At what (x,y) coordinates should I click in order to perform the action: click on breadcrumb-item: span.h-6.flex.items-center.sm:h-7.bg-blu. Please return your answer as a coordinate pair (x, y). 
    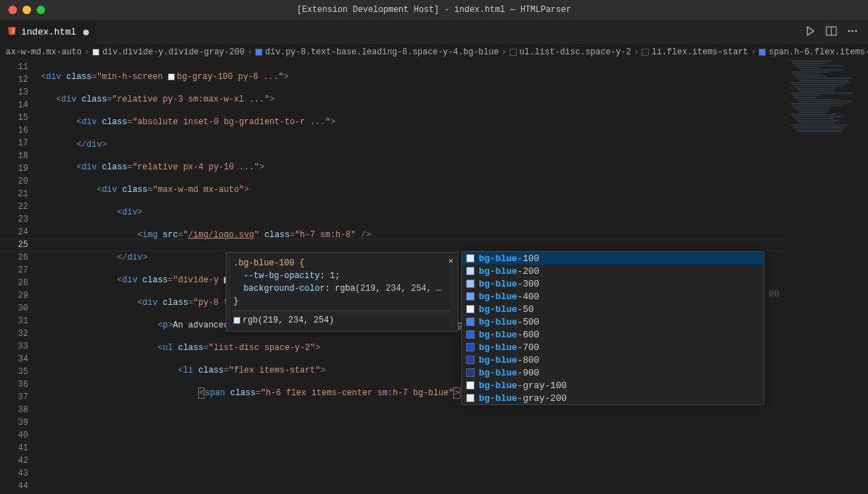
    Looking at the image, I should click on (814, 52).